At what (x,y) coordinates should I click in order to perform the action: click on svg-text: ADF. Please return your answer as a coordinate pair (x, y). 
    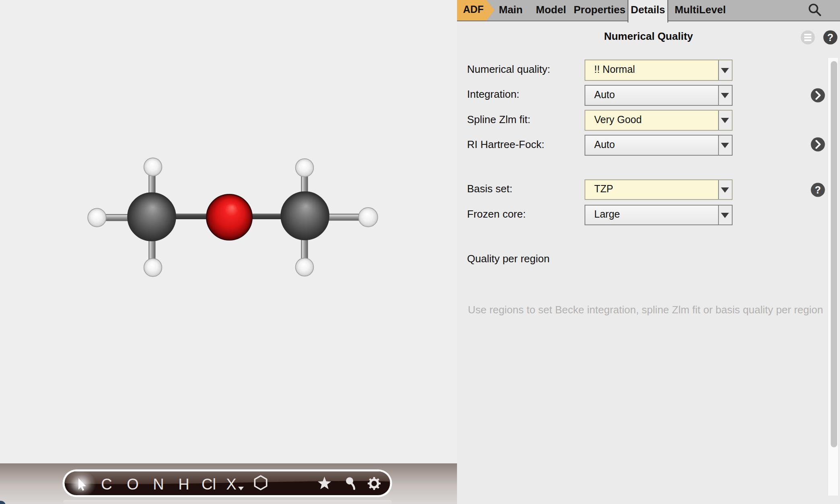
    Looking at the image, I should click on (473, 9).